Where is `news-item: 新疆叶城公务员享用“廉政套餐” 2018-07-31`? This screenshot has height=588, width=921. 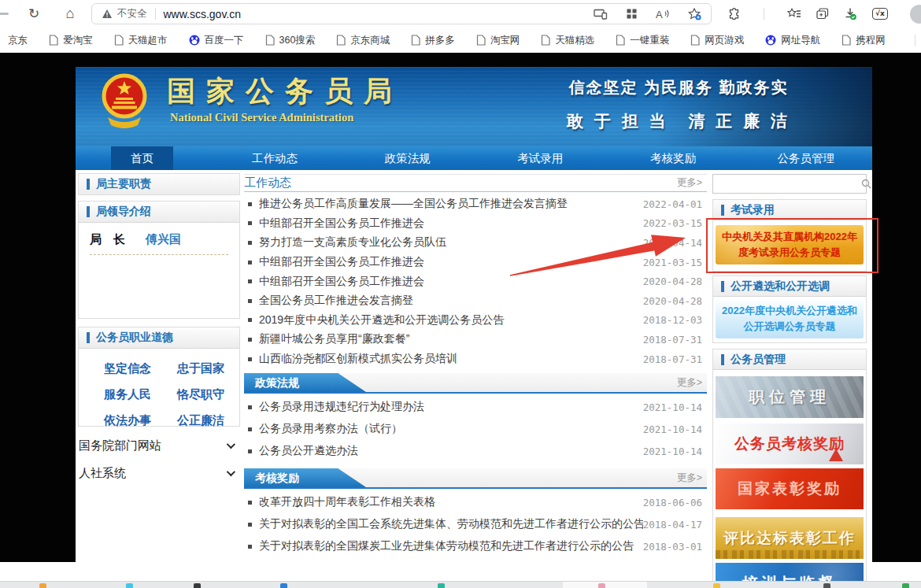 news-item: 新疆叶城公务员享用“廉政套餐” 2018-07-31 is located at coordinates (475, 340).